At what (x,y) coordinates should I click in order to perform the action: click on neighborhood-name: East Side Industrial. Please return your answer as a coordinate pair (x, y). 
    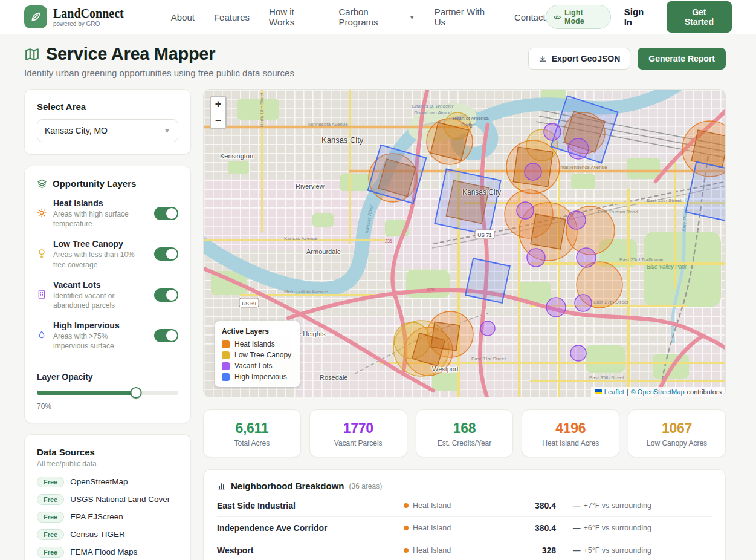
    Looking at the image, I should click on (311, 506).